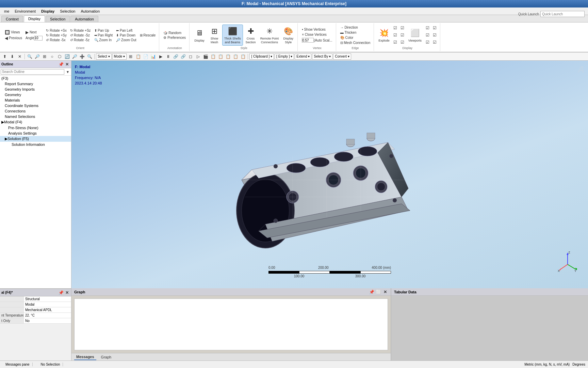  What do you see at coordinates (14, 38) in the screenshot?
I see `previous-button: ◀Previous` at bounding box center [14, 38].